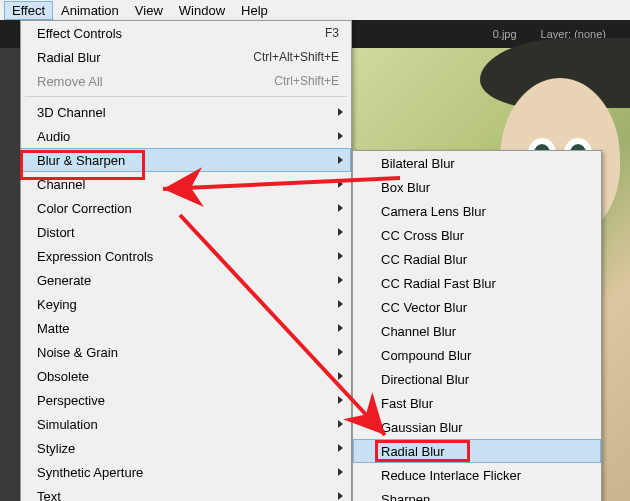  I want to click on blur-item-compound-blur: Compound Blur, so click(477, 355).